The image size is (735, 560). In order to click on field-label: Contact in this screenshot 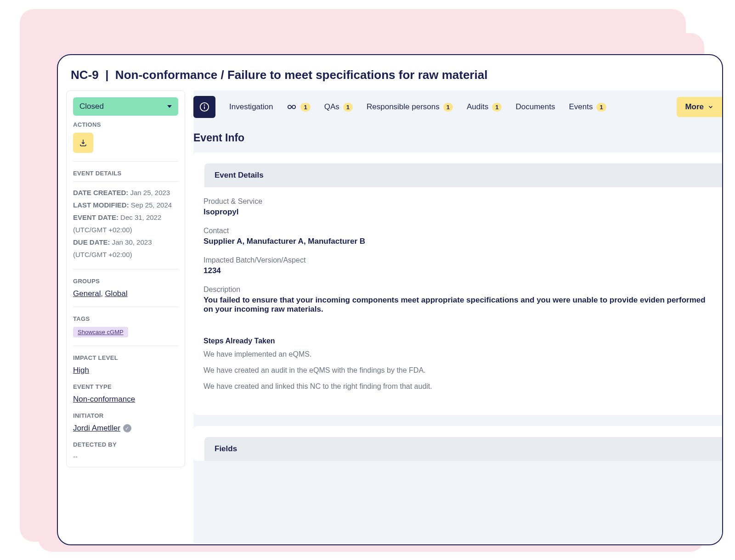, I will do `click(458, 231)`.